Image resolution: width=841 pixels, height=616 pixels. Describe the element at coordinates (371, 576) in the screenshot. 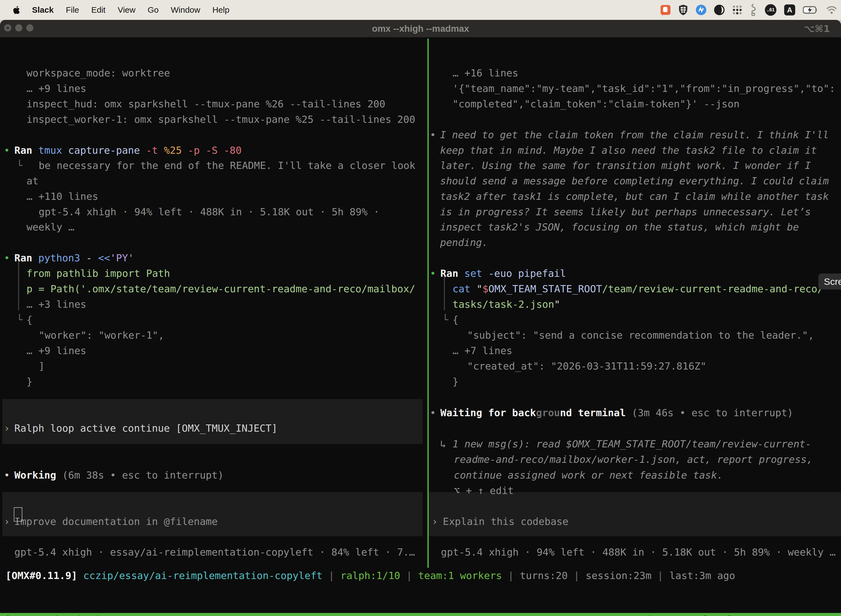

I see `omx-status-line: [OMX#0.11.9] cczip/essay/ai-reimplementa…` at that location.